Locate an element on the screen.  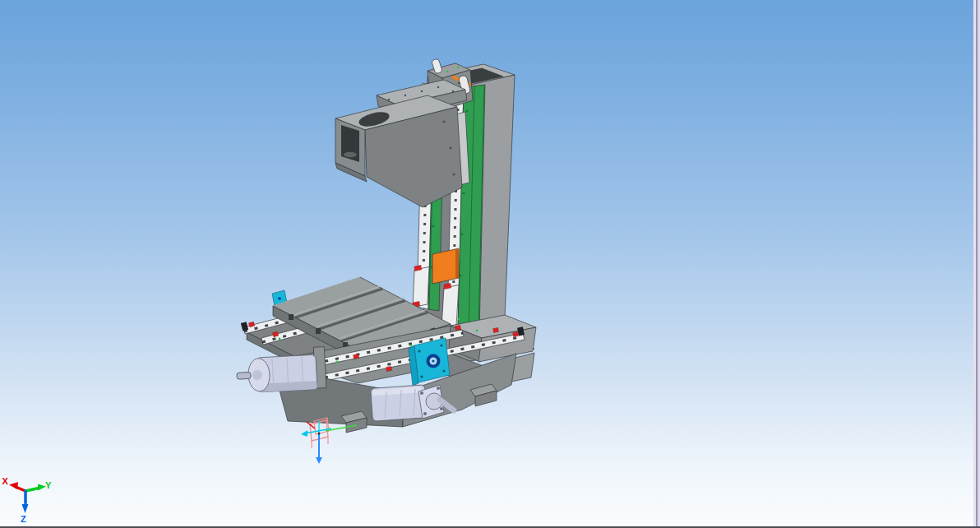
x-arrowhead-icon is located at coordinates (13, 485).